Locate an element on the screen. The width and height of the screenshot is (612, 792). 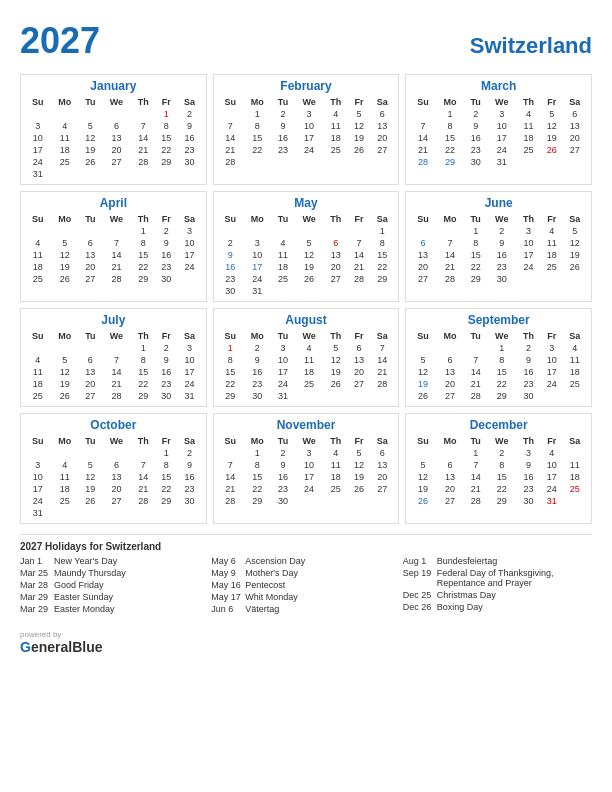
table-row: 14151617181920 is located at coordinates (306, 138).